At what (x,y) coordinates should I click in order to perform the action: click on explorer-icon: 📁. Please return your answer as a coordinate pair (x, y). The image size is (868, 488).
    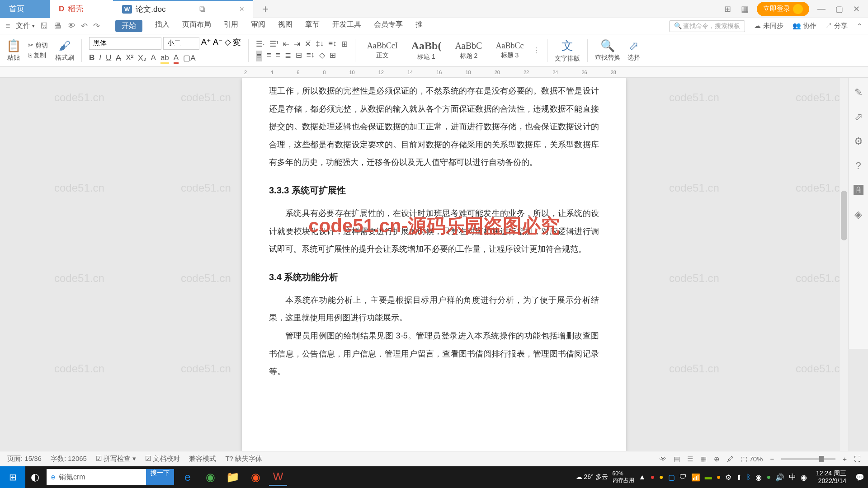
    Looking at the image, I should click on (233, 477).